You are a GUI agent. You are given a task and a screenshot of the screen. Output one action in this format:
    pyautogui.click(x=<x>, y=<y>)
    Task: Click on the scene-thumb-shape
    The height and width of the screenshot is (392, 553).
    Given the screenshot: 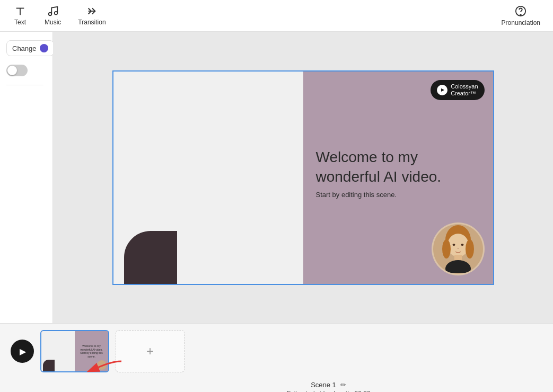 What is the action you would take?
    pyautogui.click(x=49, y=366)
    